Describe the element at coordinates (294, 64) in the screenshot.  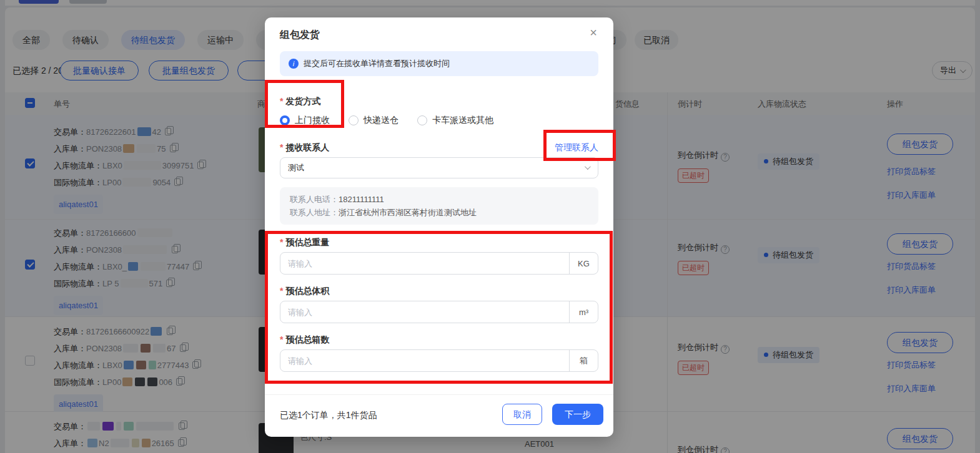
I see `info-icon` at that location.